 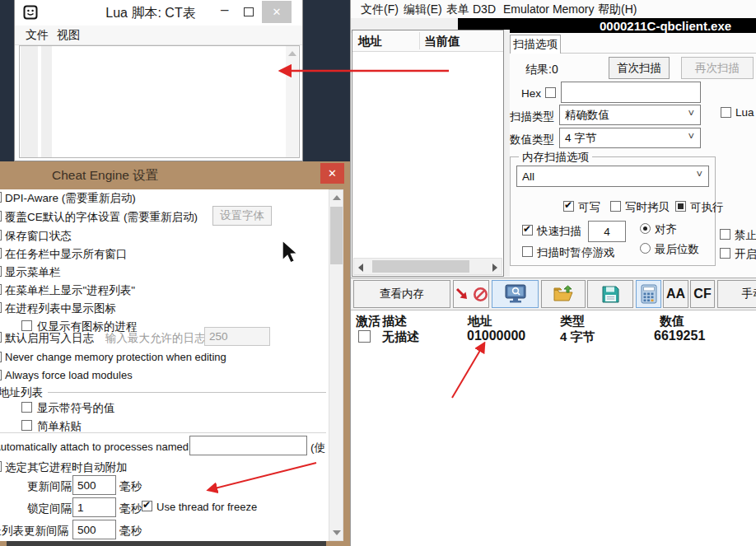 I want to click on lua-checkbox, so click(x=726, y=112).